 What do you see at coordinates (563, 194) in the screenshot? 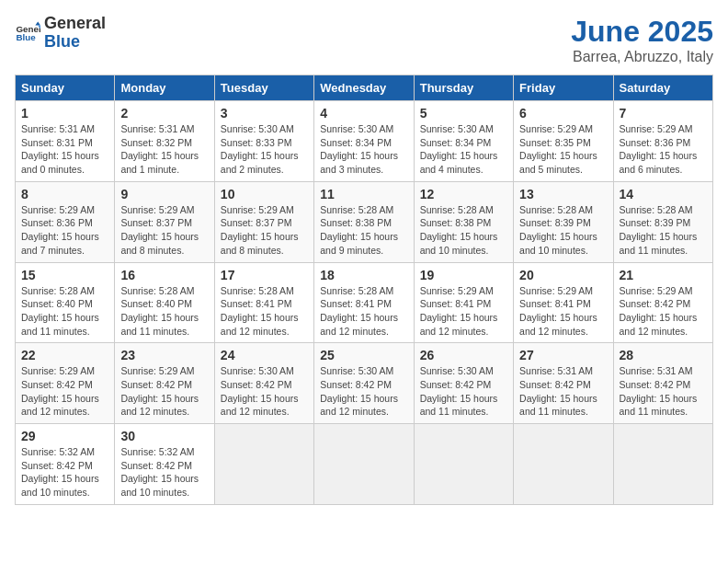
I see `day-number: 13` at bounding box center [563, 194].